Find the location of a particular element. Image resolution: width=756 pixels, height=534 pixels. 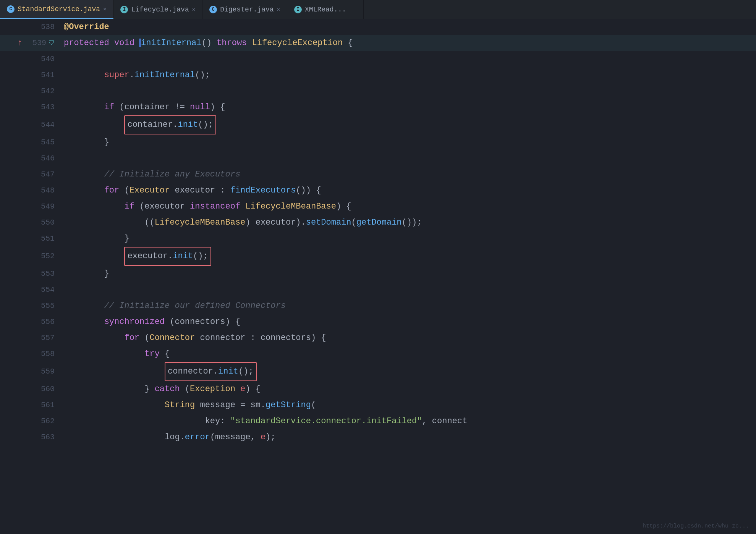

linenum-551: 551 is located at coordinates (44, 239).